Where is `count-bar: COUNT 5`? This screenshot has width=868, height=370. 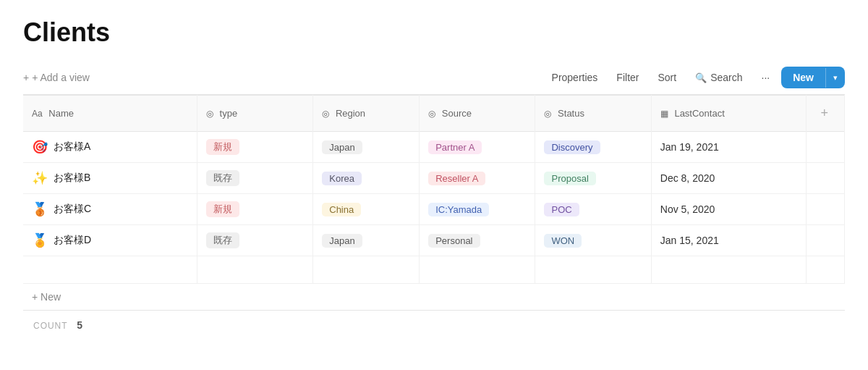
count-bar: COUNT 5 is located at coordinates (434, 325).